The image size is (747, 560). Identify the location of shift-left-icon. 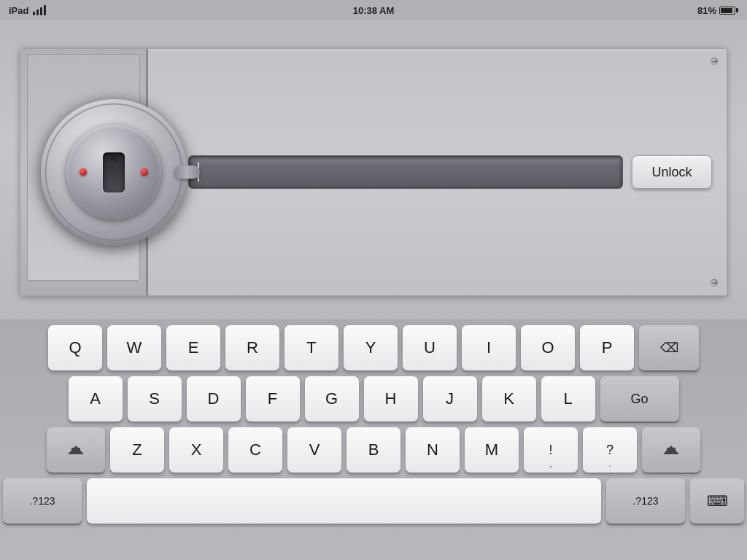
(76, 450).